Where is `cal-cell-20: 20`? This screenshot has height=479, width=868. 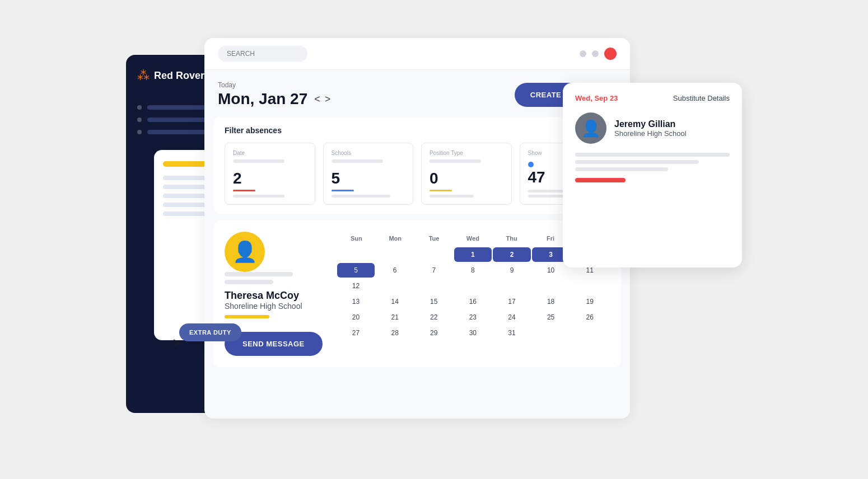 cal-cell-20: 20 is located at coordinates (356, 317).